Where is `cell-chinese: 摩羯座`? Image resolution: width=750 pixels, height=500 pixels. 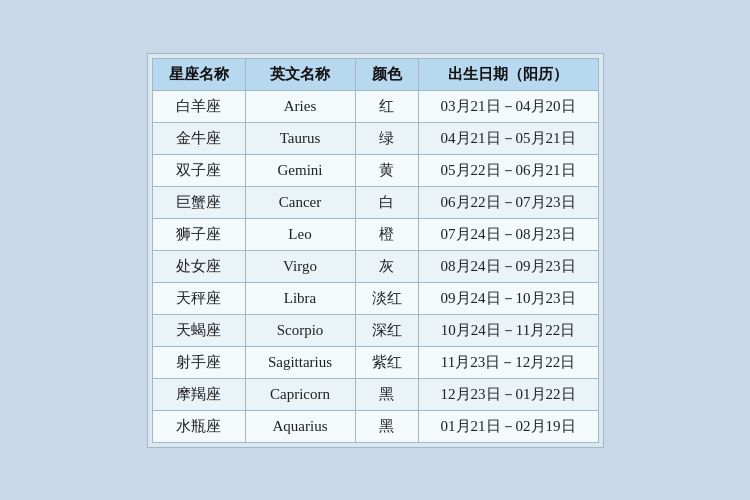 cell-chinese: 摩羯座 is located at coordinates (198, 394).